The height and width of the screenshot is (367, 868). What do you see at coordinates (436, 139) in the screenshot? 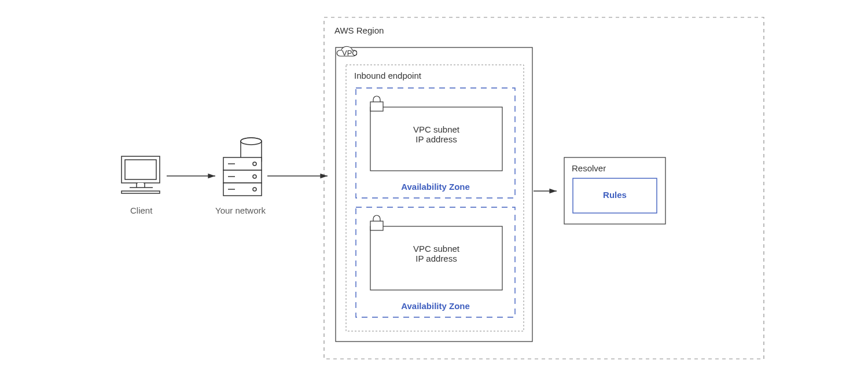
I see `subnet1-line2: IP address` at bounding box center [436, 139].